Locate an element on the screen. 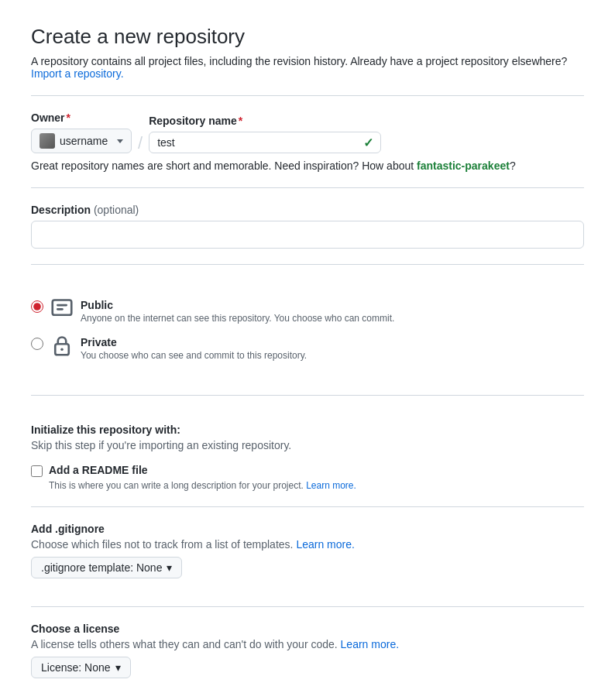 The width and height of the screenshot is (615, 700). suggestion-text: Great repository names are short and mem… is located at coordinates (308, 166).